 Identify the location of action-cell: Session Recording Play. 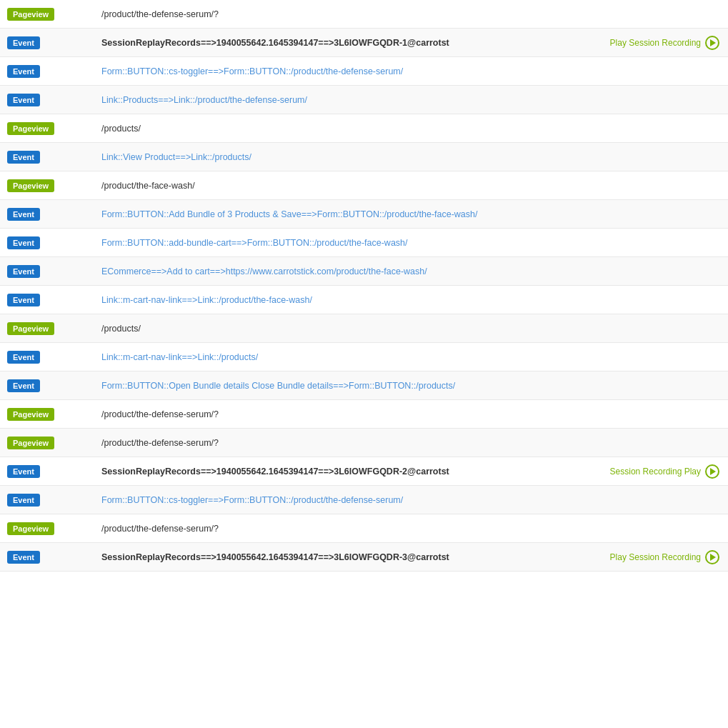
(660, 472).